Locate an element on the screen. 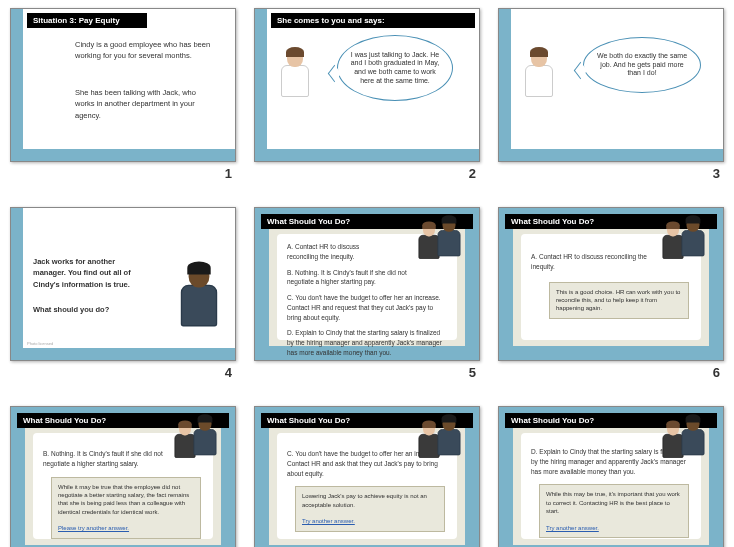 This screenshot has width=734, height=547. slide-number: 4 is located at coordinates (232, 372).